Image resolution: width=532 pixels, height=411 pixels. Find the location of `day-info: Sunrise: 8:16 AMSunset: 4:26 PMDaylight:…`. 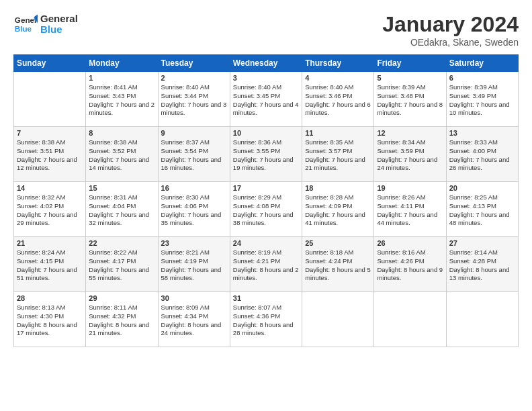

day-info: Sunrise: 8:16 AMSunset: 4:26 PMDaylight:… is located at coordinates (410, 266).